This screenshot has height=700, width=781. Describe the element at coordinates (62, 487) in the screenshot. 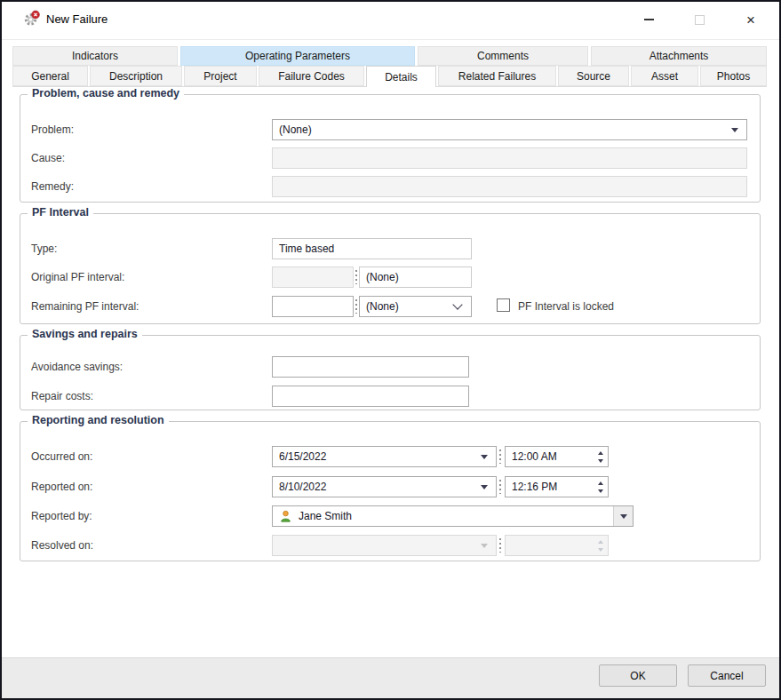

I see `reported-on-label: Reported on:` at that location.